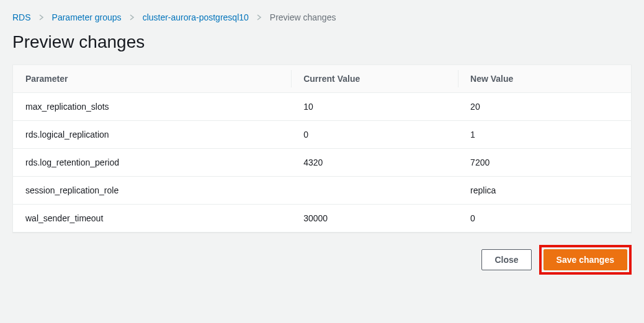 The width and height of the screenshot is (644, 323). I want to click on breadcrumbs: RDS Parameter groups cluster-aurora-post…, so click(322, 17).